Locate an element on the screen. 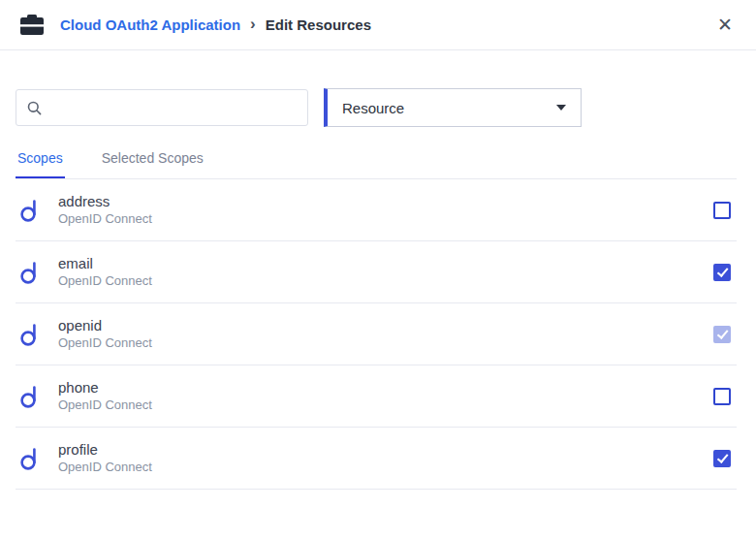  scope-checkbox-address is located at coordinates (722, 210).